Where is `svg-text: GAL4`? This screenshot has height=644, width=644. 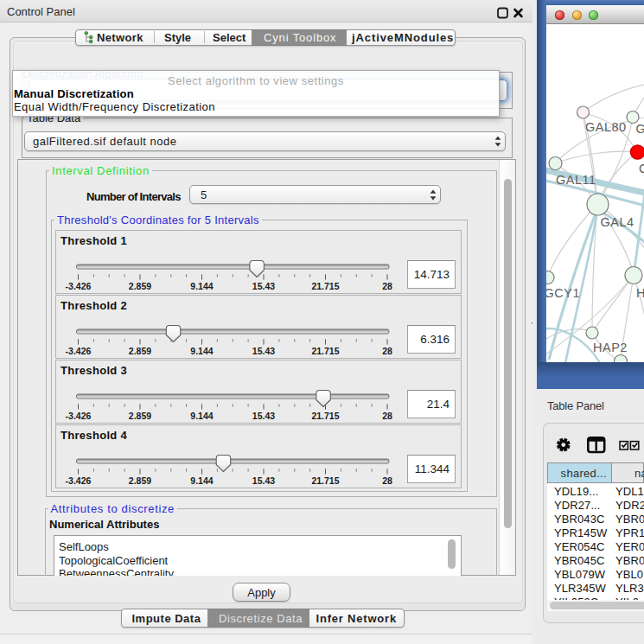 svg-text: GAL4 is located at coordinates (617, 222).